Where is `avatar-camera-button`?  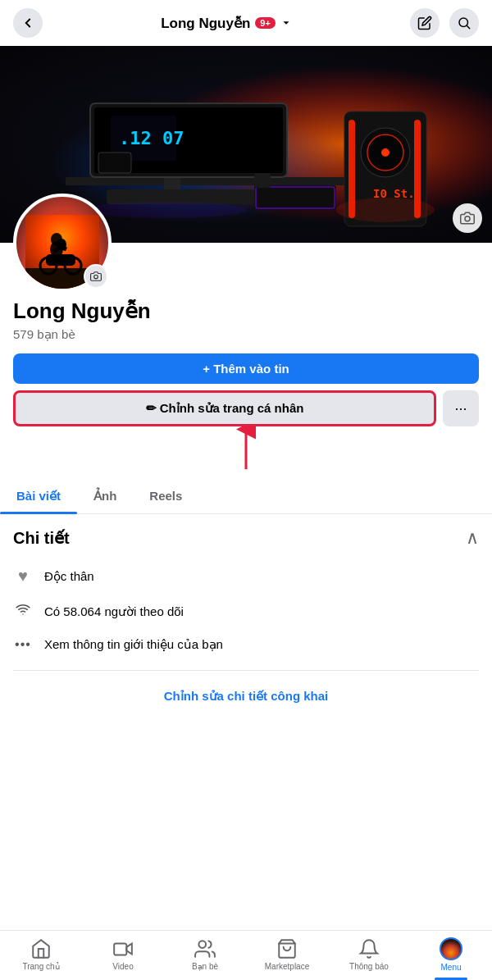
avatar-camera-button is located at coordinates (96, 276).